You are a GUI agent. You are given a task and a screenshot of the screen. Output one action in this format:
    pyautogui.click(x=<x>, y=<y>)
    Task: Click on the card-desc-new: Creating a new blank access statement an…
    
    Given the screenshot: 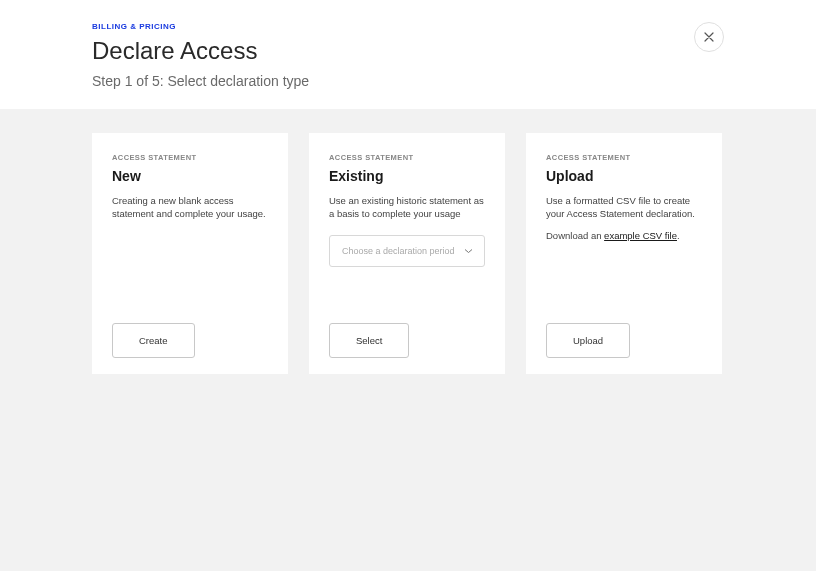 What is the action you would take?
    pyautogui.click(x=190, y=208)
    